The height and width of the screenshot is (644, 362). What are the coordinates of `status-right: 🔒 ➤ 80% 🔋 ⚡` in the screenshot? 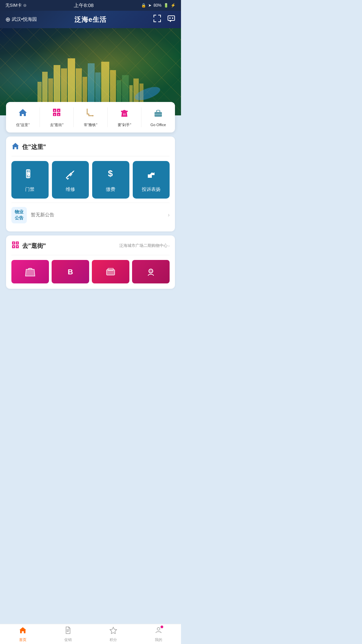 It's located at (158, 5).